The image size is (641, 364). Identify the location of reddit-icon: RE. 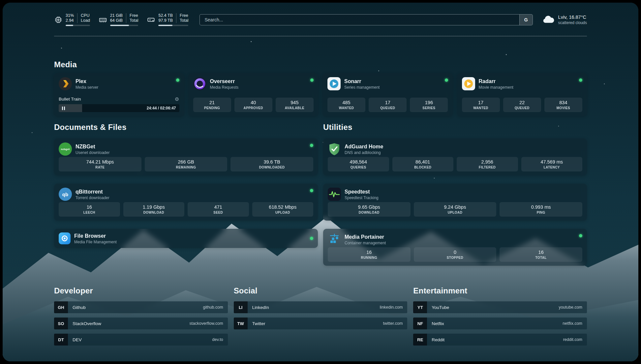
(420, 340).